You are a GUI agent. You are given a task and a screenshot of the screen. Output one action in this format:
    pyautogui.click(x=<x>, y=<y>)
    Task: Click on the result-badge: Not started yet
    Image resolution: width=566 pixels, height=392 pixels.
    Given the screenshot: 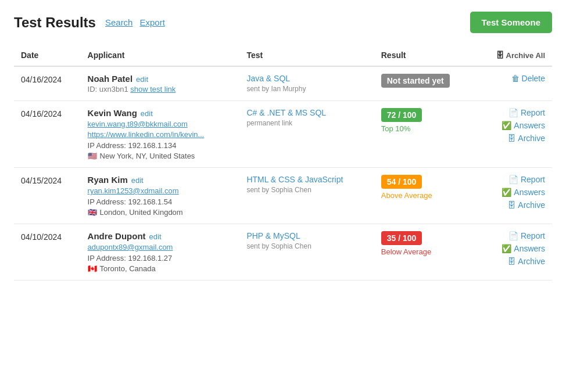 What is the action you would take?
    pyautogui.click(x=415, y=81)
    